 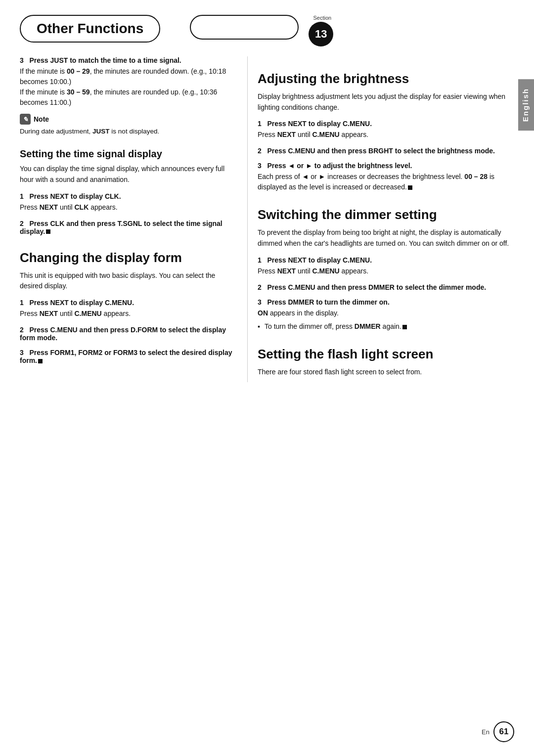 I want to click on dimmer-step1-body: Press NEXT until C.MENU appears., so click(x=386, y=271).